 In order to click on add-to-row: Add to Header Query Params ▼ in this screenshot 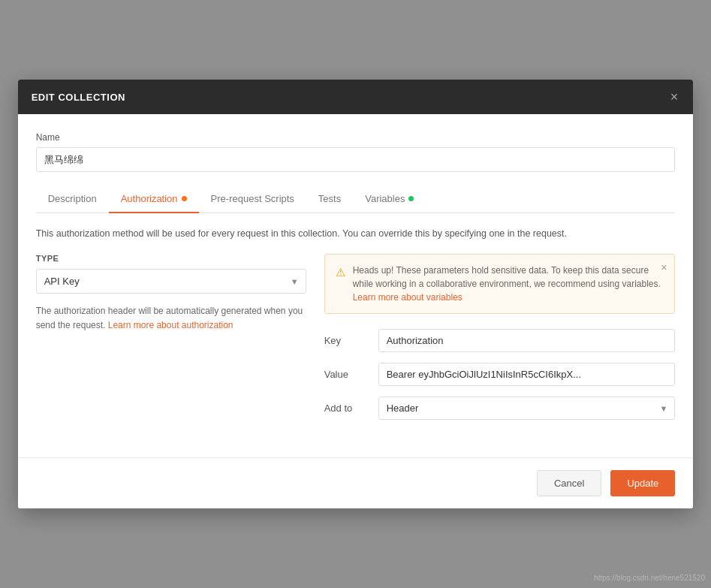, I will do `click(500, 409)`.